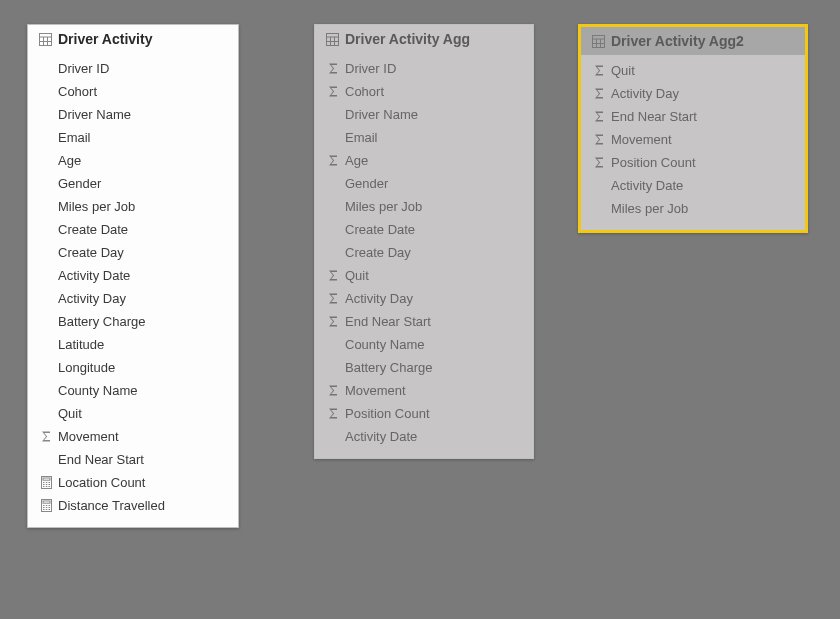  What do you see at coordinates (100, 322) in the screenshot?
I see `field-label: Battery Charge` at bounding box center [100, 322].